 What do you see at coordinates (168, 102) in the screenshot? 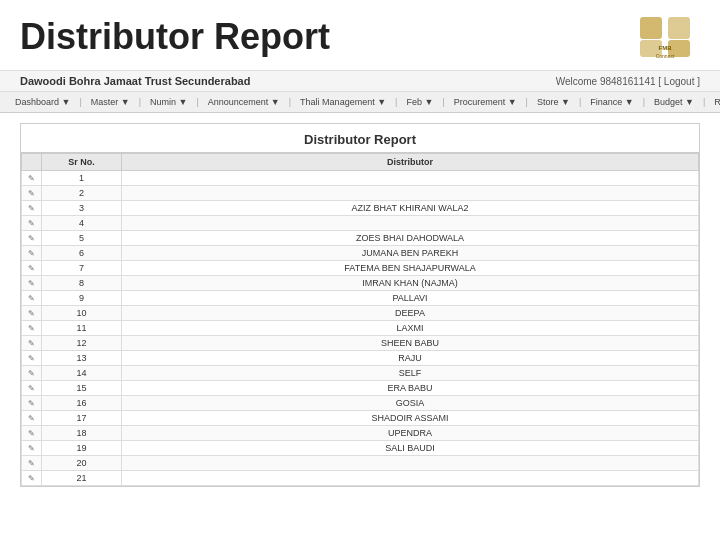
I see `nav-numin: Numin ▼` at bounding box center [168, 102].